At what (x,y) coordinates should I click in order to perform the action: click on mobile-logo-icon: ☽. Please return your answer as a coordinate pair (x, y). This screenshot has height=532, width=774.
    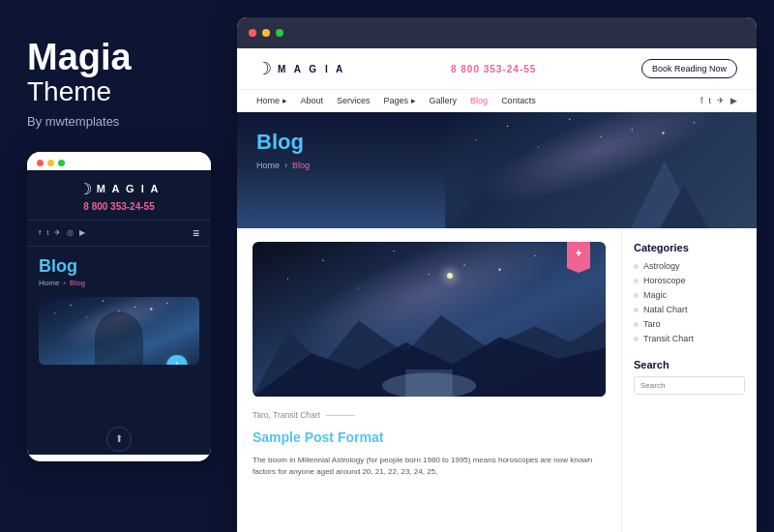
    Looking at the image, I should click on (85, 190).